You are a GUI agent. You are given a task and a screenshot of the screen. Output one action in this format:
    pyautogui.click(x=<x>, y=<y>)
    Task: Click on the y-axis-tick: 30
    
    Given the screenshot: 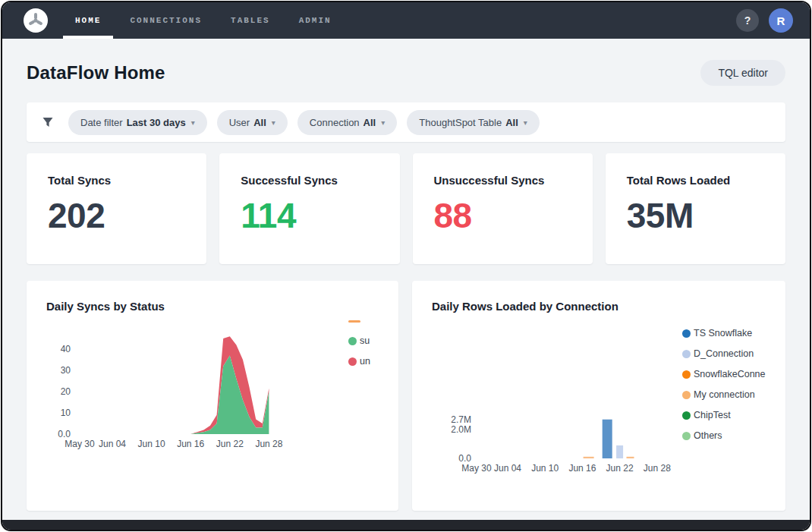 What is the action you would take?
    pyautogui.click(x=66, y=370)
    